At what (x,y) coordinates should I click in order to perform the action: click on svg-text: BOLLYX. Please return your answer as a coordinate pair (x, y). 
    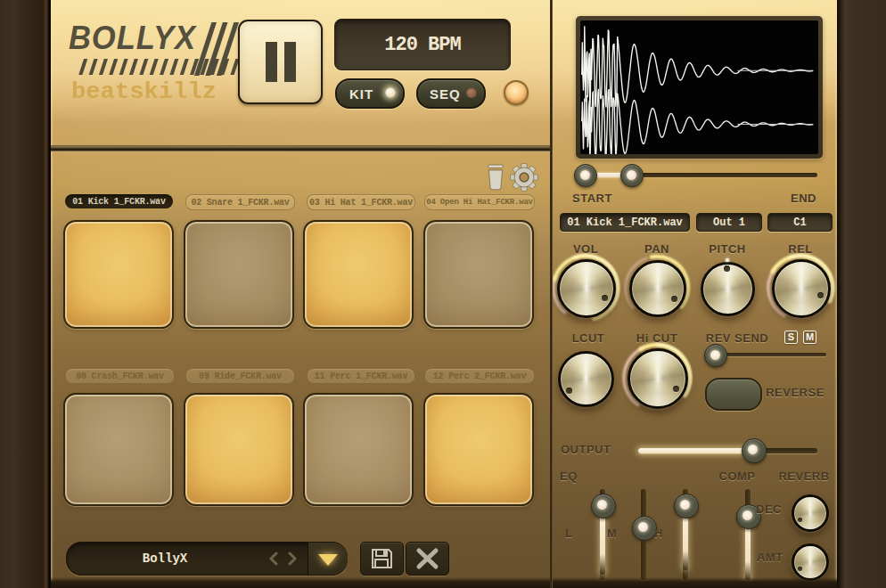
    Looking at the image, I should click on (133, 37).